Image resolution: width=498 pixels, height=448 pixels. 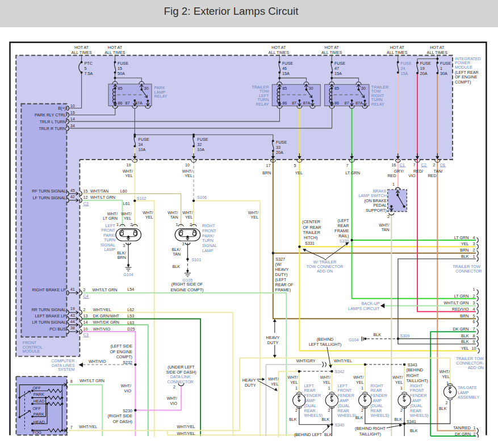 I want to click on svg-text: S101, so click(x=196, y=260).